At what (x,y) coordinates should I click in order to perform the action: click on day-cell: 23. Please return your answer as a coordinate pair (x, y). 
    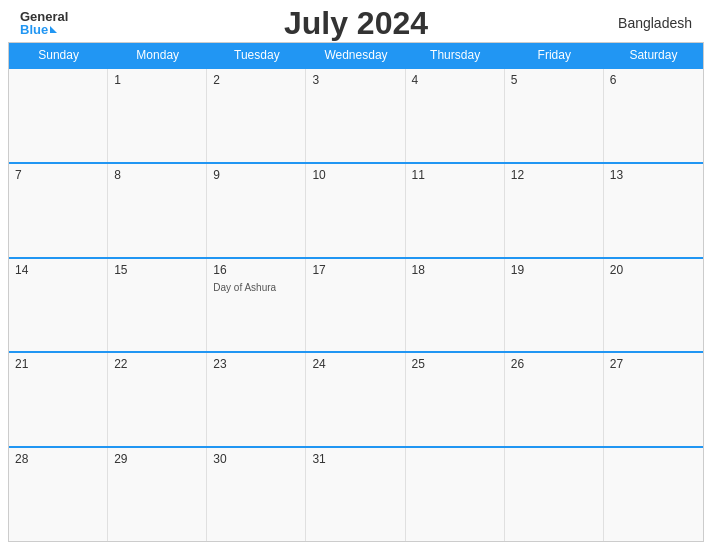
    Looking at the image, I should click on (256, 400).